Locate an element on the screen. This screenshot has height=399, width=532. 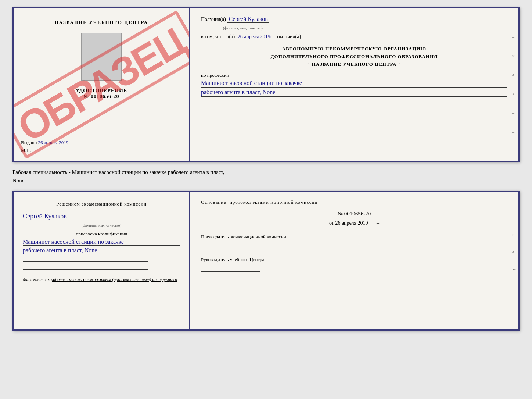
chairman-sign-line is located at coordinates (230, 246).